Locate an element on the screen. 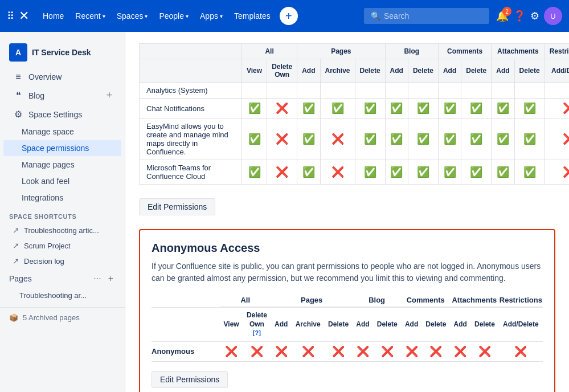  anon-col-all: All is located at coordinates (245, 300).